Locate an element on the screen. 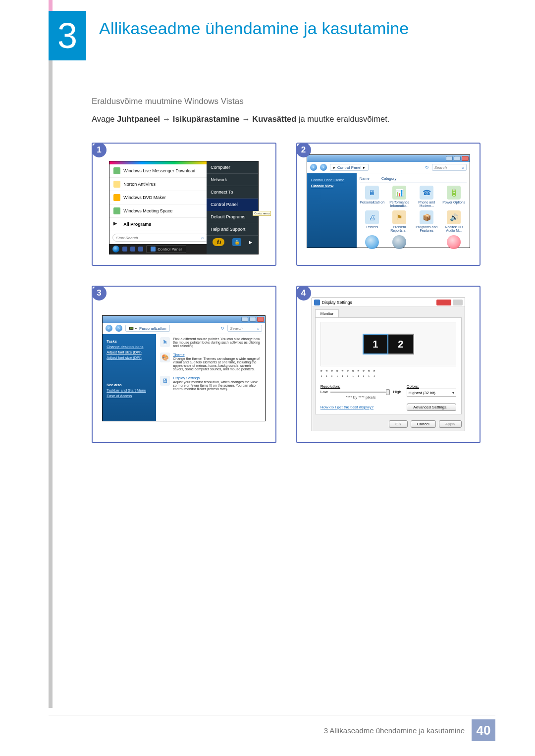 This screenshot has height=756, width=535. breadcrumb: 📟 « Personalization is located at coordinates (148, 328).